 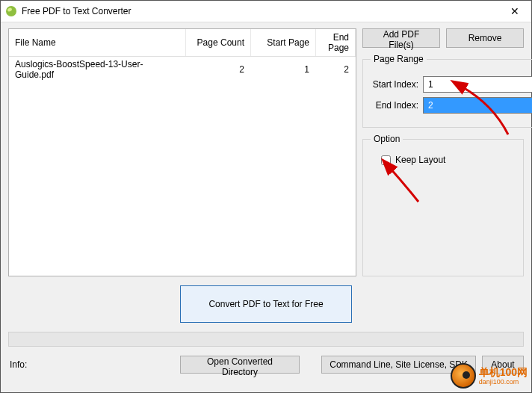 What do you see at coordinates (266, 339) in the screenshot?
I see `progress-bar` at bounding box center [266, 339].